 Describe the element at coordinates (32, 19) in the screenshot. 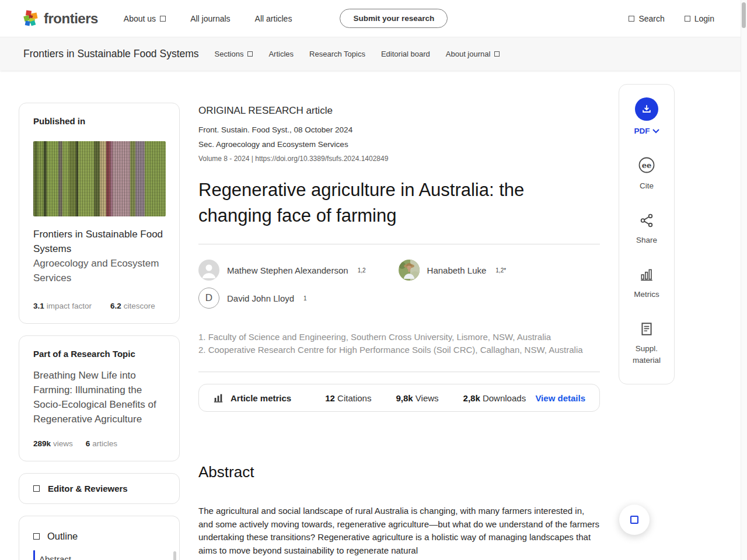

I see `frontiers-logo-mark-icon` at that location.